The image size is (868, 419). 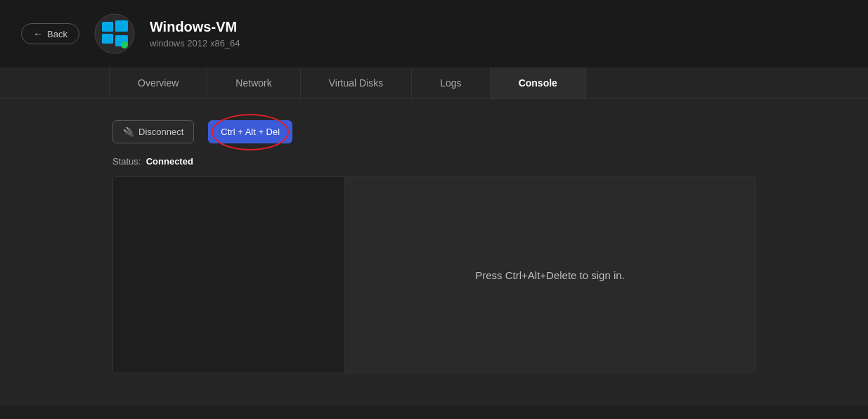 What do you see at coordinates (250, 132) in the screenshot?
I see `ctrl-alt-del-wrapper: Ctrl + Alt + Del` at bounding box center [250, 132].